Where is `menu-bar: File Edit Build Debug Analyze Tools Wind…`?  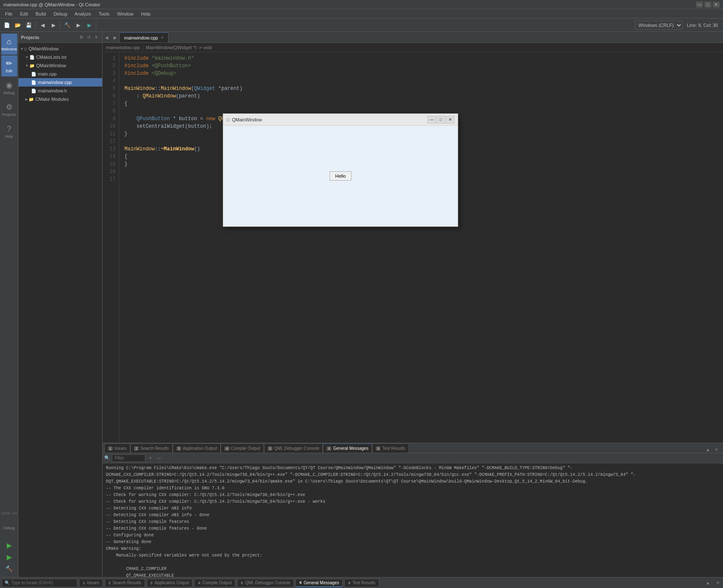
menu-bar: File Edit Build Debug Analyze Tools Wind… is located at coordinates (362, 14).